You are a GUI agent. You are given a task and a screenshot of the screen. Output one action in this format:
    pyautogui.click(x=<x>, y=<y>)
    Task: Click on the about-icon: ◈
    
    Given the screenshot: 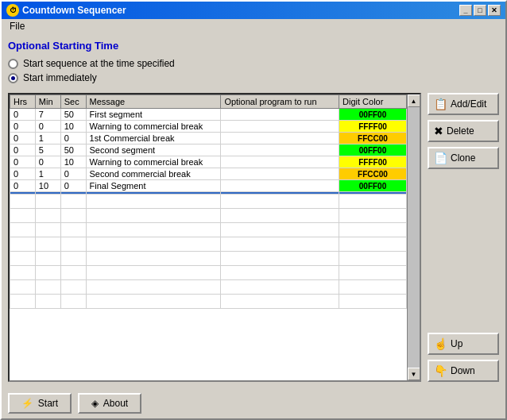 What is the action you would take?
    pyautogui.click(x=95, y=403)
    